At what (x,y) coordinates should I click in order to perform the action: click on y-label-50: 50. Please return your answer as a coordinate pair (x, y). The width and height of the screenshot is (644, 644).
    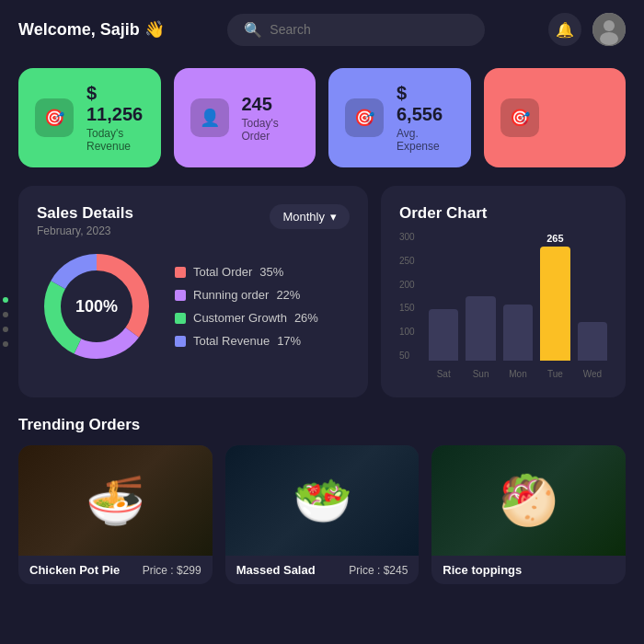
    Looking at the image, I should click on (412, 355).